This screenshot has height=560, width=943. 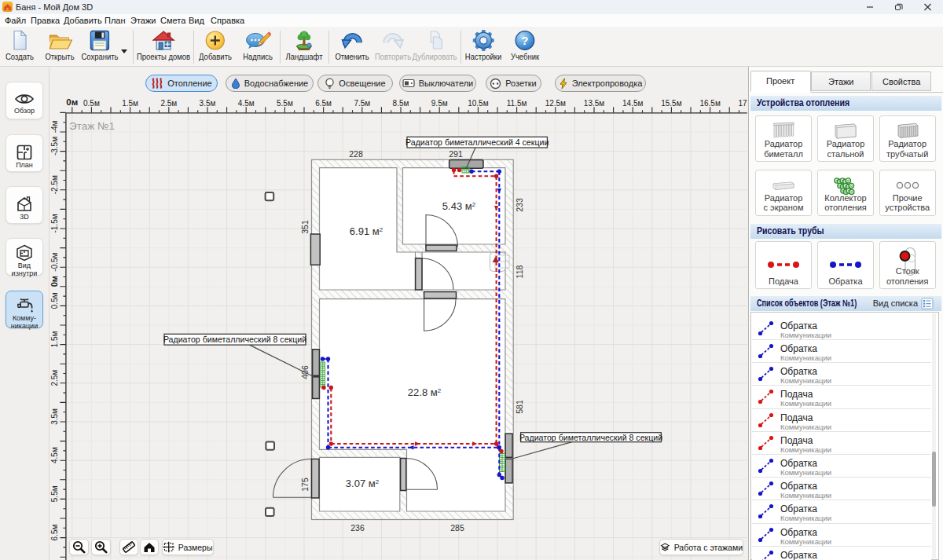 I want to click on svg-text: 5.43 м2, so click(x=459, y=206).